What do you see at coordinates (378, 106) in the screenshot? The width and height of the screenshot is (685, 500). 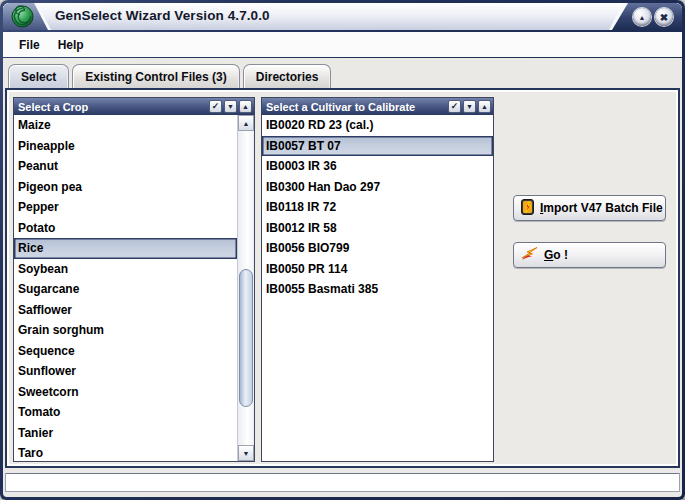 I see `cultivar-list-header: Select a Cultivar to Calibrate ✓ ▼ ▲` at bounding box center [378, 106].